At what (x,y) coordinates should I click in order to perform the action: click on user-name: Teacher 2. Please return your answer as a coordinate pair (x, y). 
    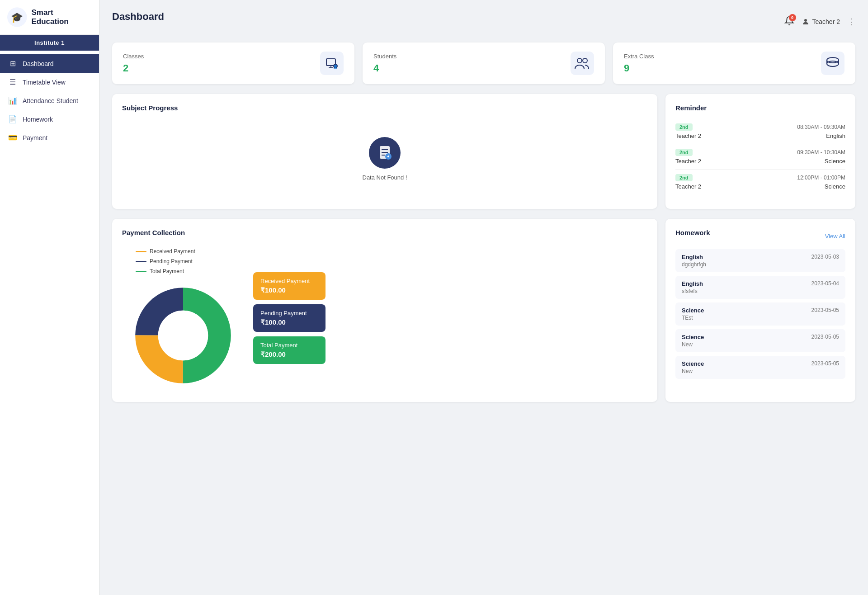
    Looking at the image, I should click on (826, 22).